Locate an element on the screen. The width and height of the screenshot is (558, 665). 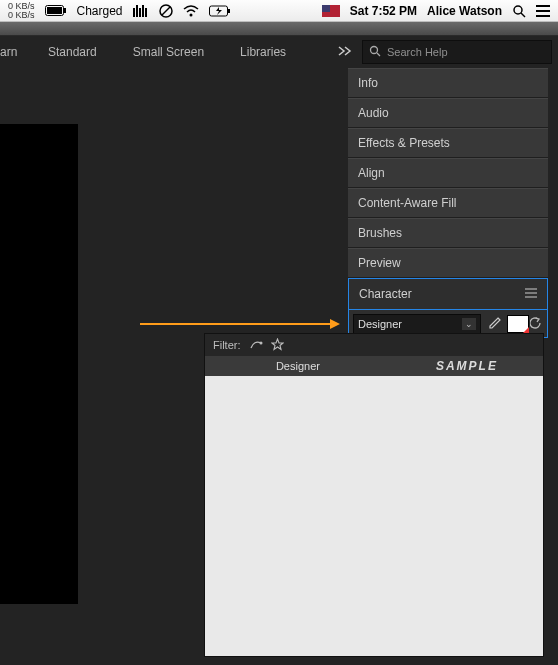
menubar-datetime: Sat 7:52 PM is located at coordinates (384, 11).